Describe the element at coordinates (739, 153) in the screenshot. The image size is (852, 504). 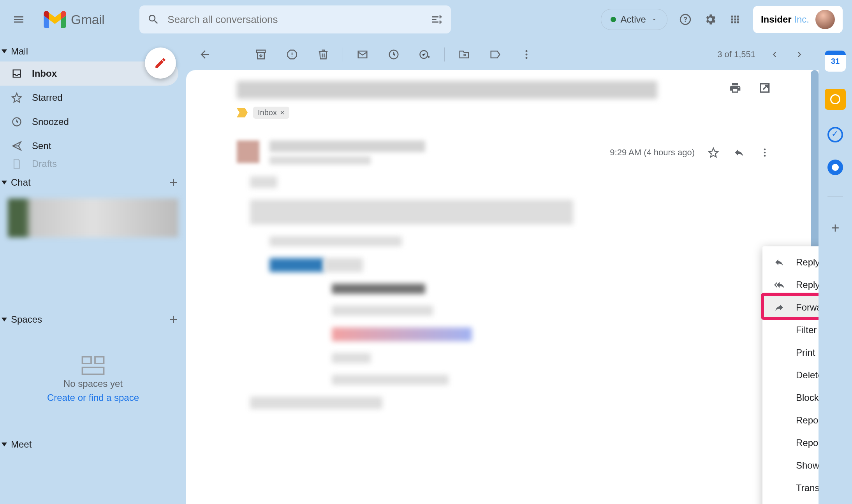
I see `reply-button` at that location.